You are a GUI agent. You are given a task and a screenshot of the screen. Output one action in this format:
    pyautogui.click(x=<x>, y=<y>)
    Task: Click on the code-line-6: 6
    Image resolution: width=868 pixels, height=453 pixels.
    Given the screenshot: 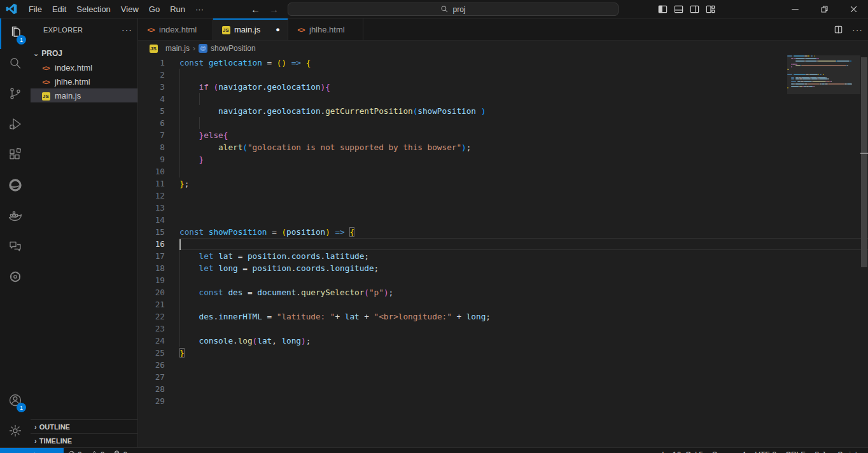 What is the action you would take?
    pyautogui.click(x=503, y=123)
    